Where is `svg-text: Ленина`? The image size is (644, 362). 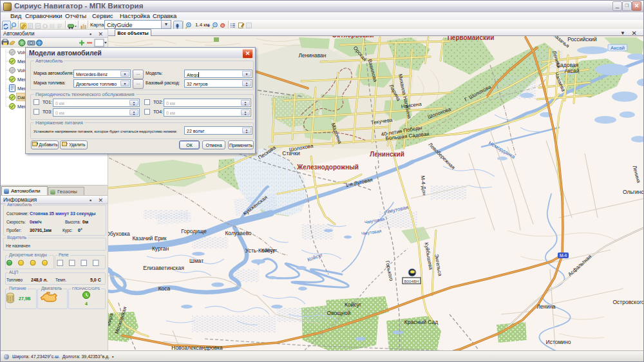 svg-text: Ленина is located at coordinates (546, 307).